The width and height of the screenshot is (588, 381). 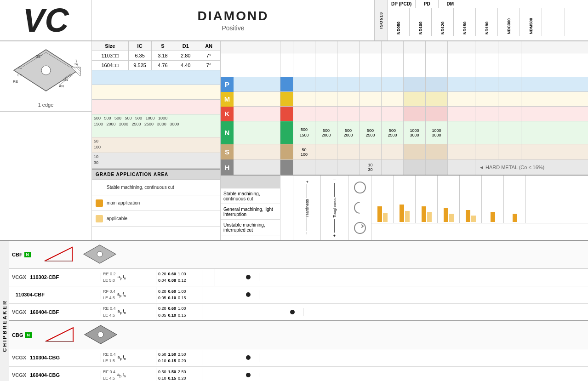 What do you see at coordinates (20, 75) in the screenshot?
I see `svg-text: LE` at bounding box center [20, 75].